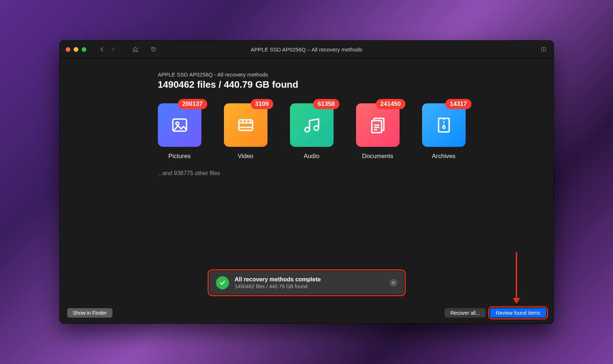 This screenshot has height=364, width=613. I want to click on category-badge: 3109, so click(262, 104).